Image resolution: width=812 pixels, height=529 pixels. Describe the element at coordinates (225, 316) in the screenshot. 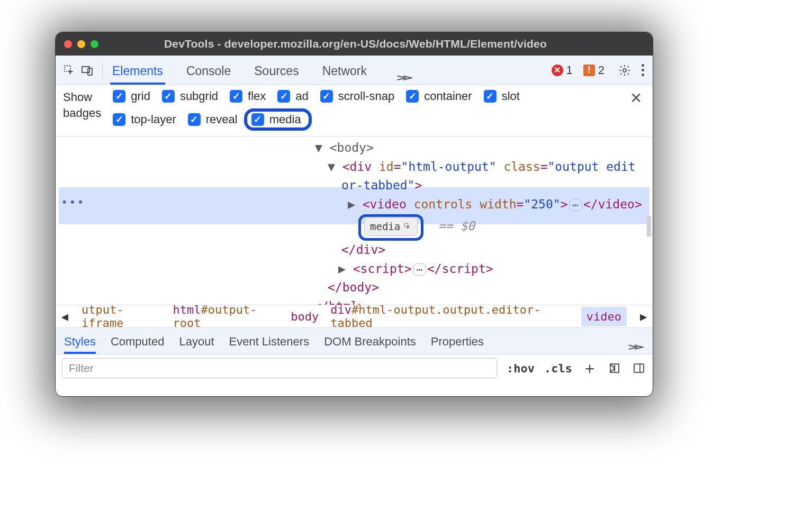

I see `crumb-html: html#output-root` at that location.